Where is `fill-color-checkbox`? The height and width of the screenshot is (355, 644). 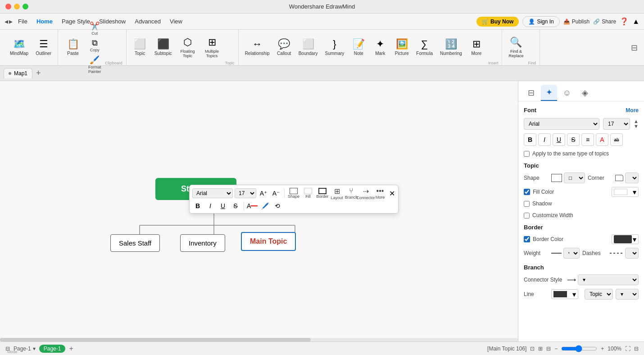 fill-color-checkbox is located at coordinates (527, 192).